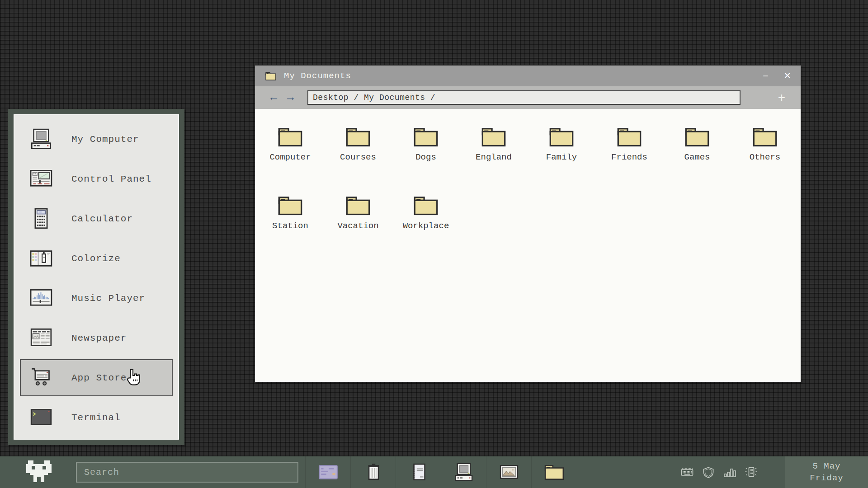  I want to click on start-menu-item-newspaper: Newspaper, so click(96, 338).